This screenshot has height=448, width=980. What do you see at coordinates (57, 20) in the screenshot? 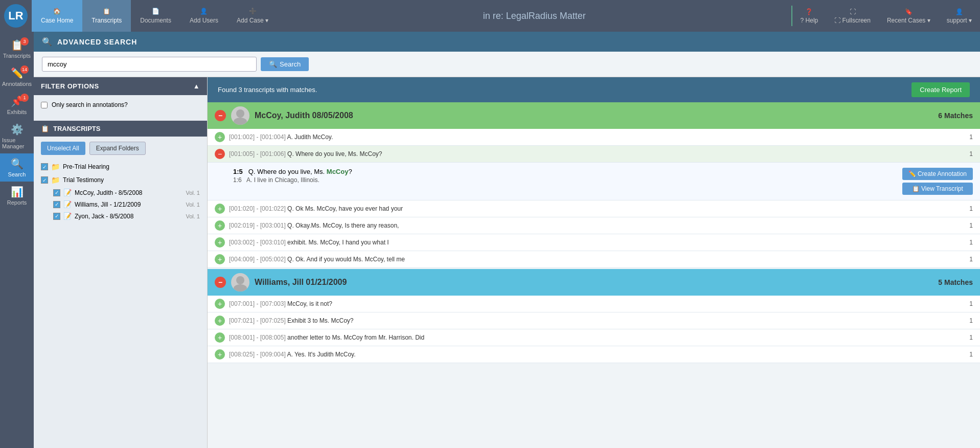
I see `nav-case-home-label: Case Home` at bounding box center [57, 20].